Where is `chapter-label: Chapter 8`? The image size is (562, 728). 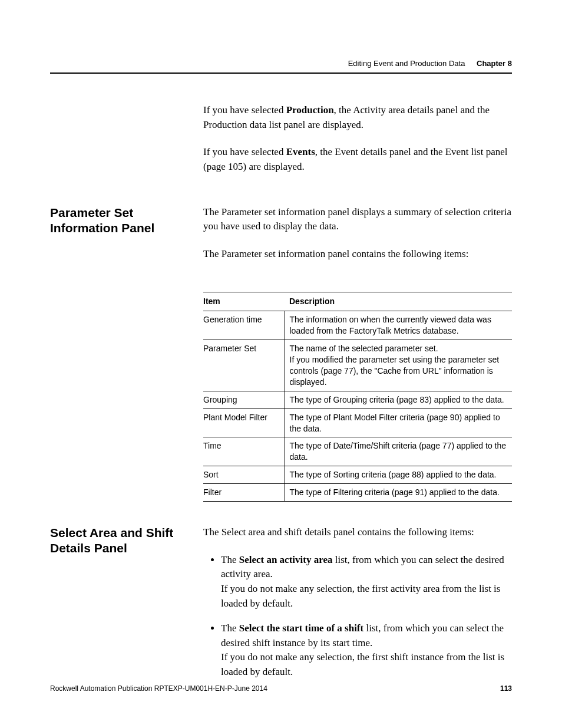 chapter-label: Chapter 8 is located at coordinates (494, 64).